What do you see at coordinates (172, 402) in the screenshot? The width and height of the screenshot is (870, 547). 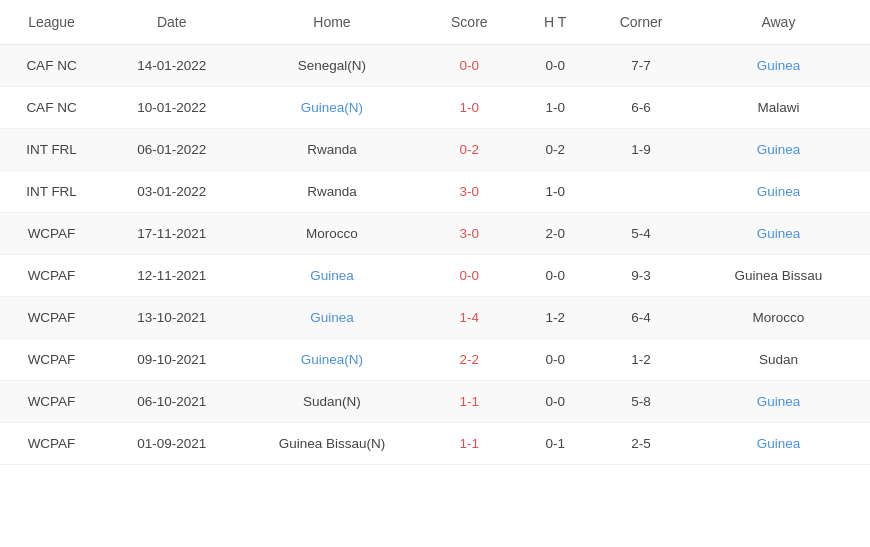 I see `cell-date: 06-10-2021` at bounding box center [172, 402].